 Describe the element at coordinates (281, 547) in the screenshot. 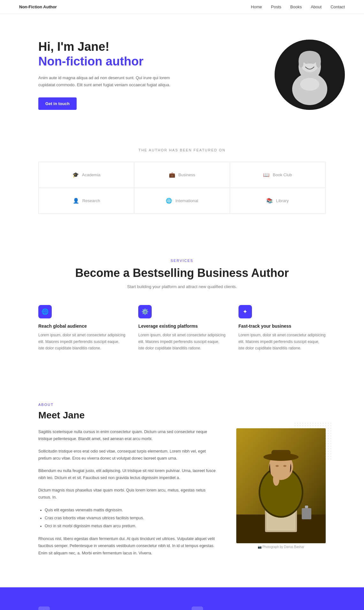

I see `photo-caption: 📷 Photograph by Darius Bashar` at that location.